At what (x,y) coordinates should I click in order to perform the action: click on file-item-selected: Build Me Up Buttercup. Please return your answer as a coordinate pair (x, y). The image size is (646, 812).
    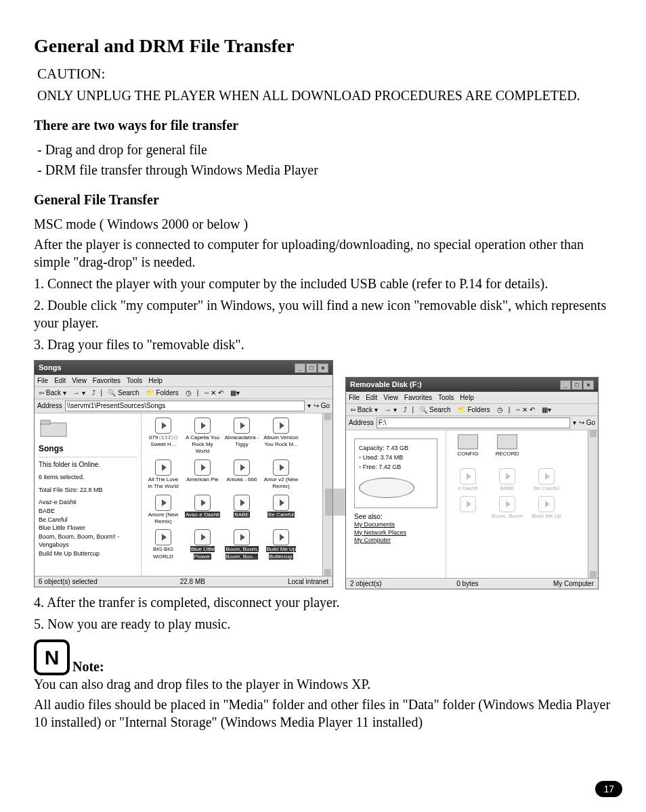
    Looking at the image, I should click on (281, 545).